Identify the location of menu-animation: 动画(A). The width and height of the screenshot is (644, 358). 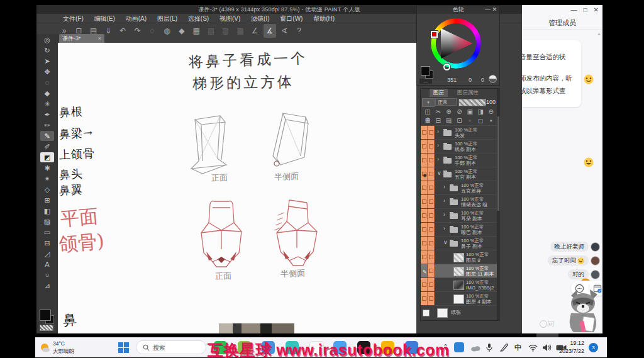
(136, 19).